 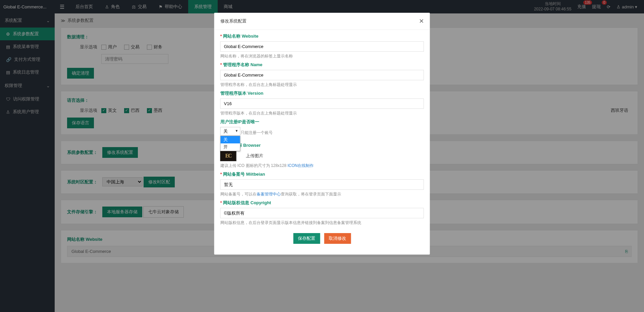 What do you see at coordinates (322, 21) in the screenshot?
I see `modal-header: 修改系统配置 ✕` at bounding box center [322, 21].